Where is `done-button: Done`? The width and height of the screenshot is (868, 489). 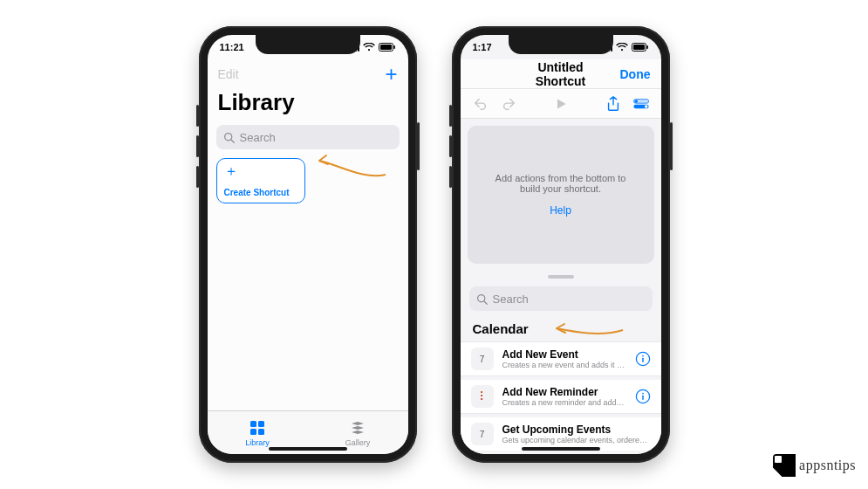
done-button: Done is located at coordinates (635, 74).